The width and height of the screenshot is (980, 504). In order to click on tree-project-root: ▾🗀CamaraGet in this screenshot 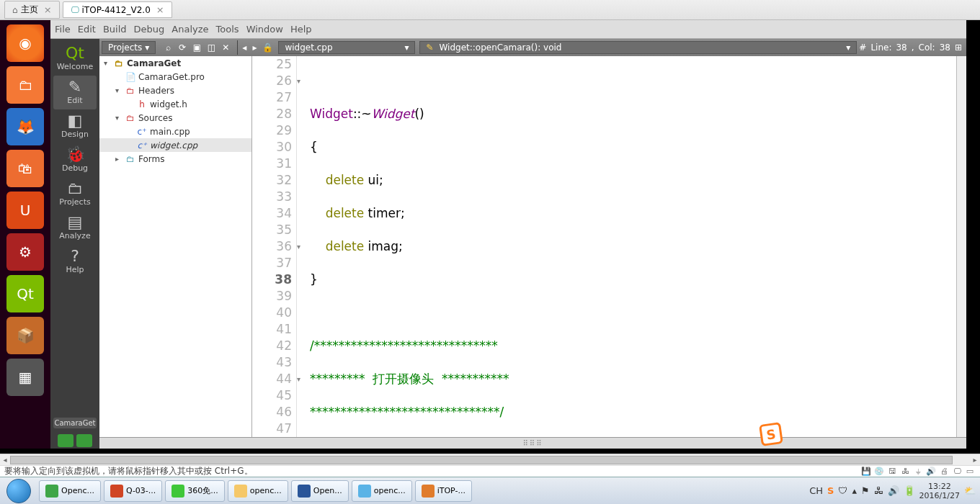, I will do `click(176, 63)`.